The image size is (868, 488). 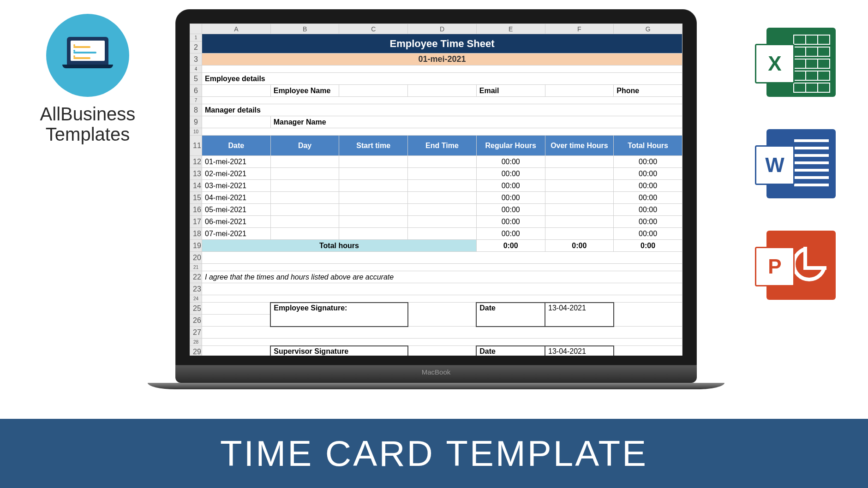 What do you see at coordinates (510, 351) in the screenshot?
I see `date-label-2: Date` at bounding box center [510, 351].